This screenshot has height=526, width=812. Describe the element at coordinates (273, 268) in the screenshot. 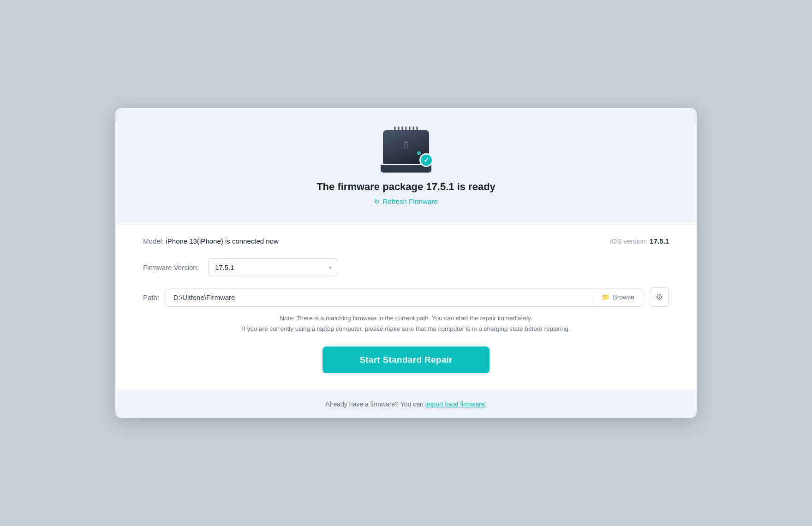

I see `firmware-version-select: 17.5.1 17.5 17.4.1 17.4` at that location.